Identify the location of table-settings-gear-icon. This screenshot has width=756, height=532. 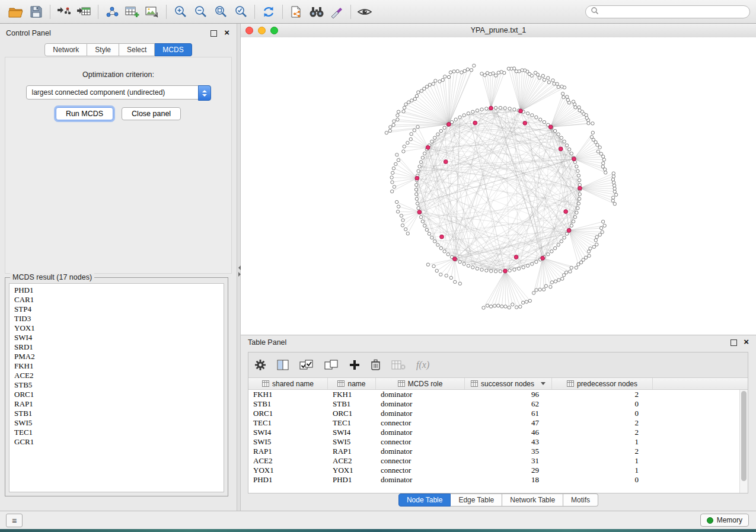
(260, 365).